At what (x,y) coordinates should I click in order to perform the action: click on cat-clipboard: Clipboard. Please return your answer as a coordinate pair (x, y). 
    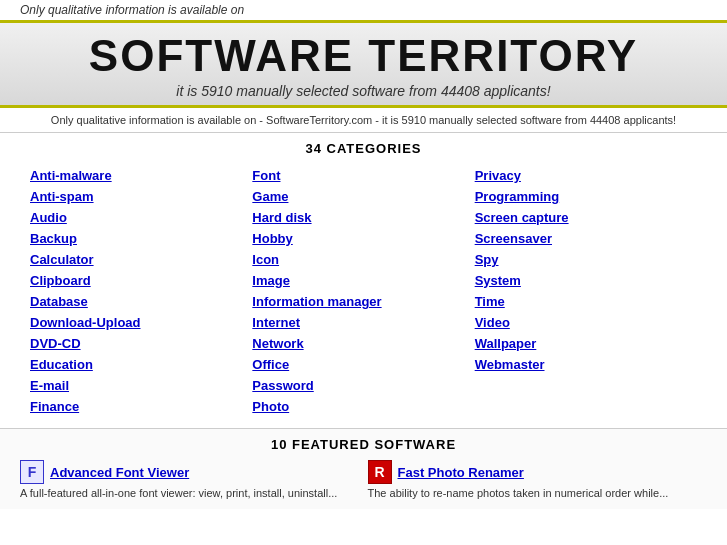
    Looking at the image, I should click on (141, 280).